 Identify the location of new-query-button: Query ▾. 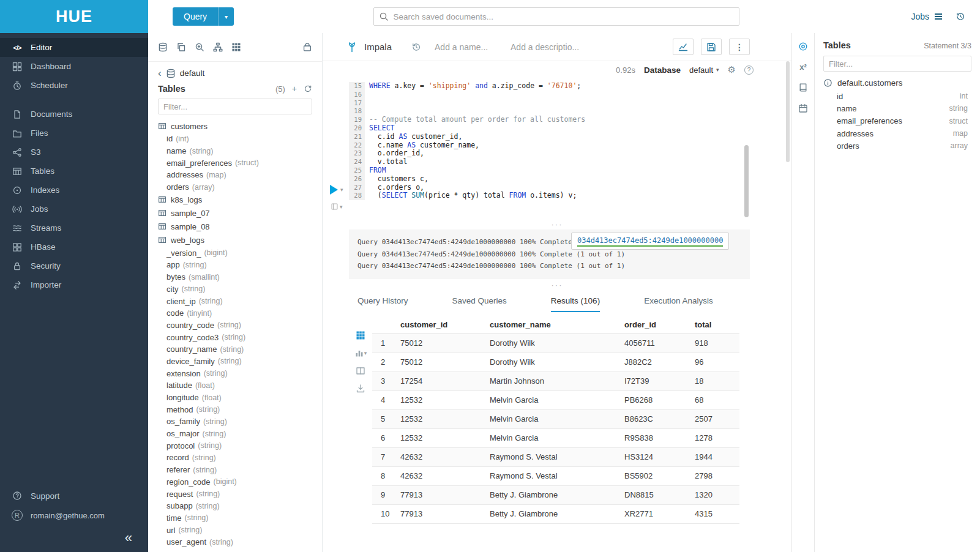
(203, 17).